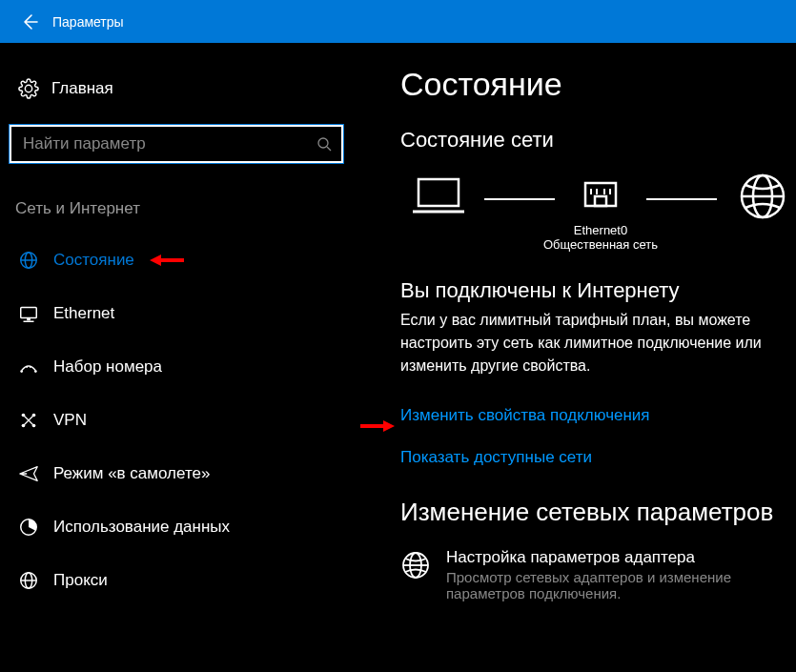 The image size is (796, 672). What do you see at coordinates (29, 89) in the screenshot?
I see `gear-icon` at bounding box center [29, 89].